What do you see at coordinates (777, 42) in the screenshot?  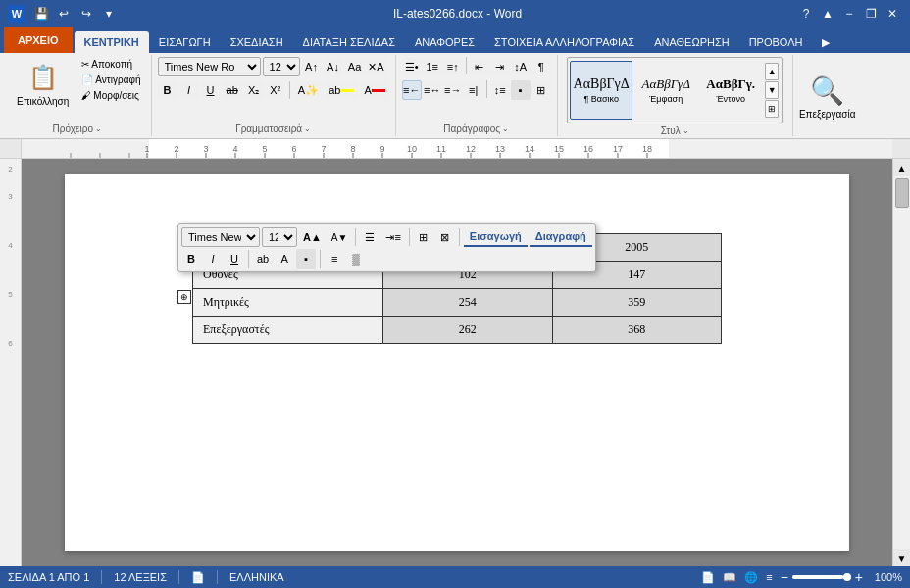 I see `tab-view: ΠΡΟΒΟΛΗ` at bounding box center [777, 42].